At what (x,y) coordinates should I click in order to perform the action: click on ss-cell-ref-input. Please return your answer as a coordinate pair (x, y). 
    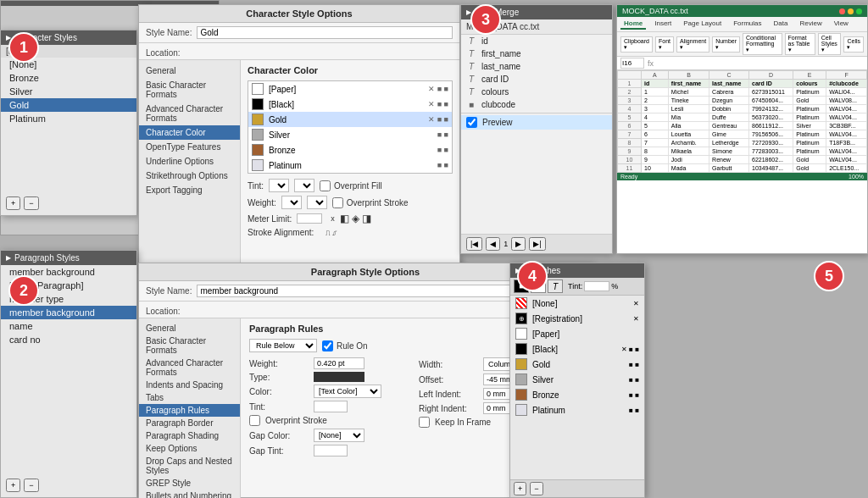
    Looking at the image, I should click on (632, 63).